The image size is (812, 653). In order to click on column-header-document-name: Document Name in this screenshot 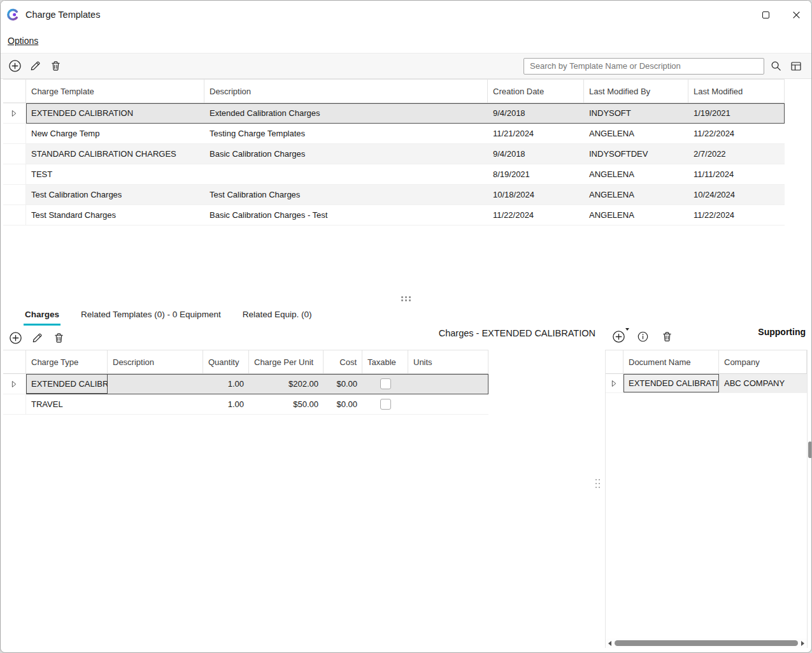, I will do `click(671, 362)`.